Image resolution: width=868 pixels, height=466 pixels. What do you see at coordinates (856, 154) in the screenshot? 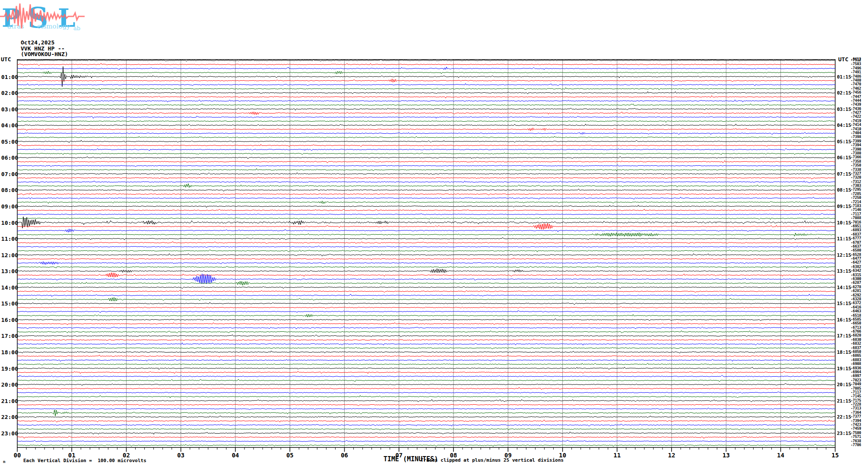
I see `trace-offset-value: -7380` at bounding box center [856, 154].